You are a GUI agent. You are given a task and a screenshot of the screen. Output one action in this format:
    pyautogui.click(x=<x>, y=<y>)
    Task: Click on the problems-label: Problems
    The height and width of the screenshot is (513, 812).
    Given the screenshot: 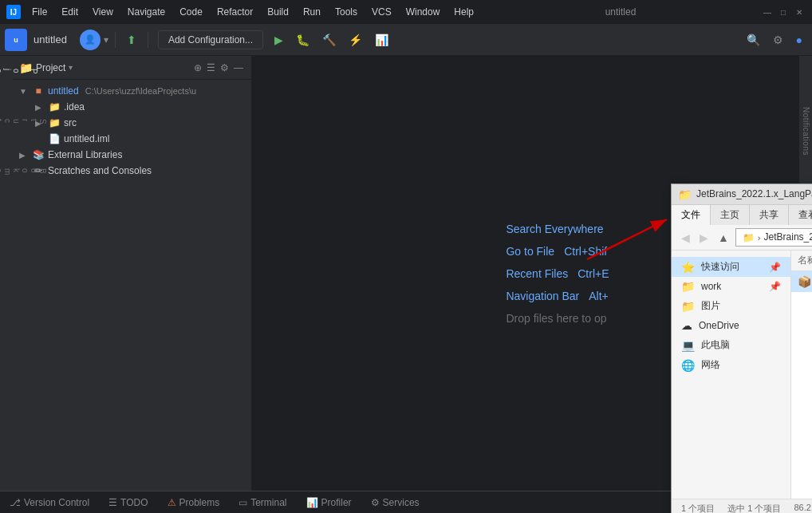 What is the action you would take?
    pyautogui.click(x=199, y=503)
    